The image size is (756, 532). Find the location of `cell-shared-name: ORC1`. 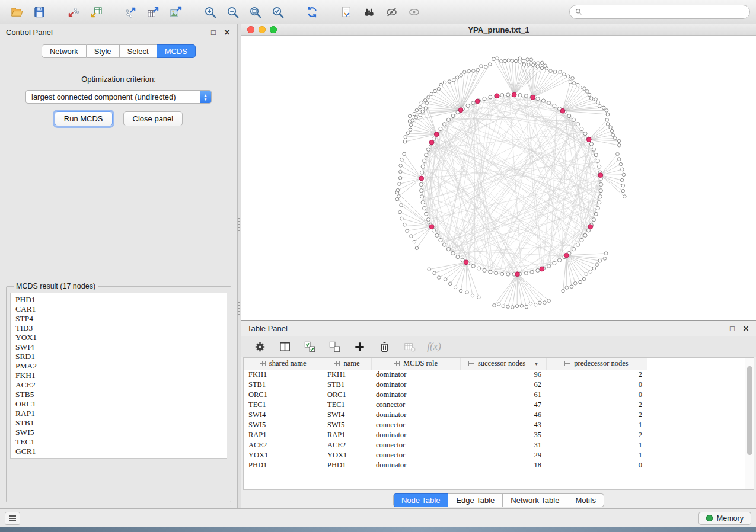

cell-shared-name: ORC1 is located at coordinates (283, 395).